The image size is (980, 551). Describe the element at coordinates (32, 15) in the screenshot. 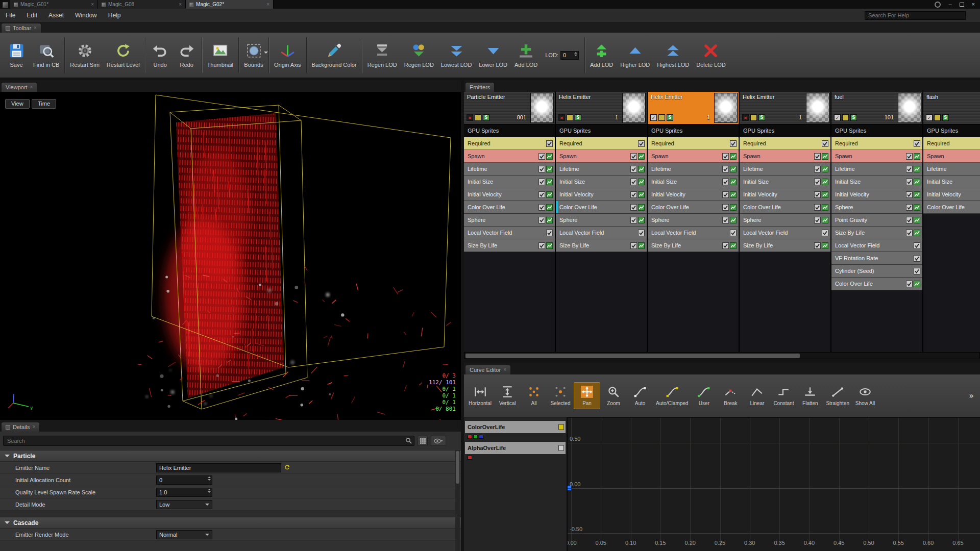

I see `menu-edit: Edit` at that location.